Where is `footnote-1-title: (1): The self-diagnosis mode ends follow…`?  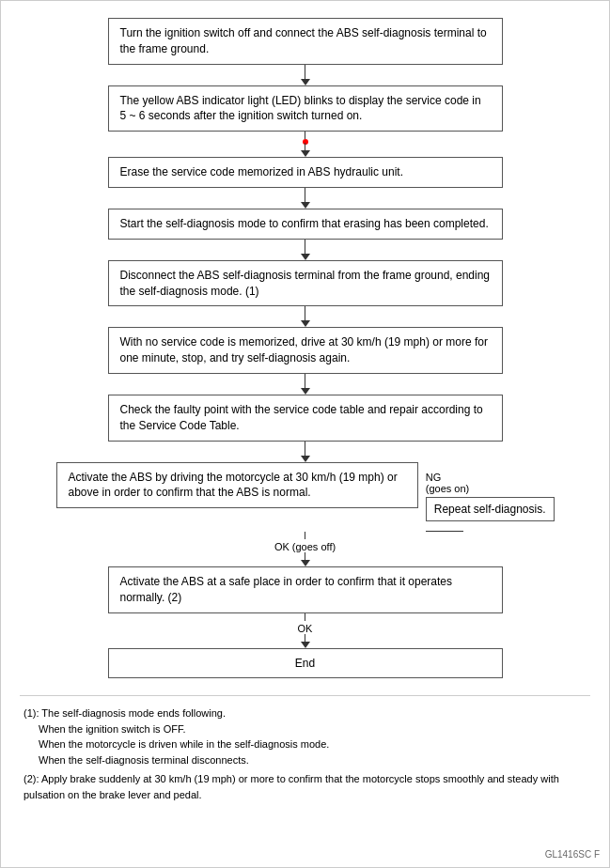 footnote-1-title: (1): The self-diagnosis mode ends follow… is located at coordinates (305, 714).